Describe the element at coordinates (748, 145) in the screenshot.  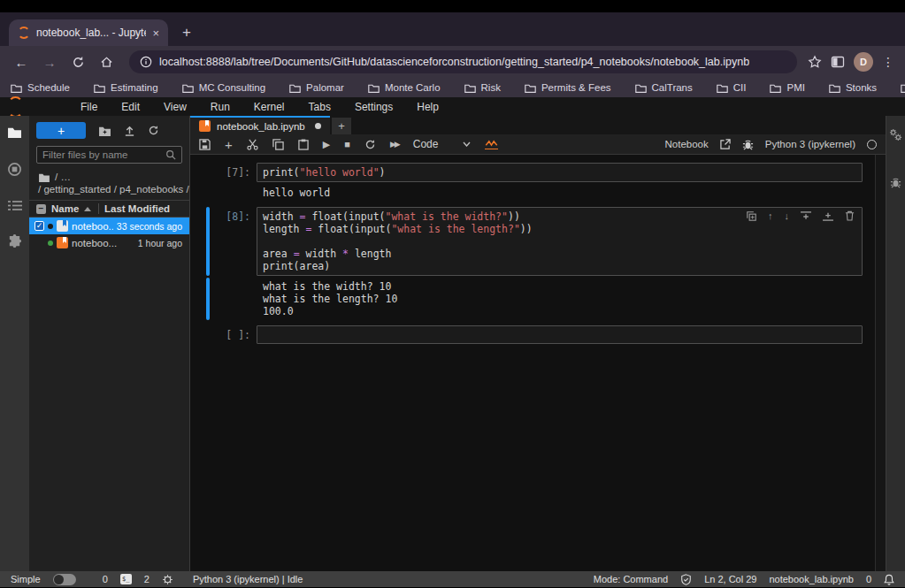
I see `debugger-bug-icon` at that location.